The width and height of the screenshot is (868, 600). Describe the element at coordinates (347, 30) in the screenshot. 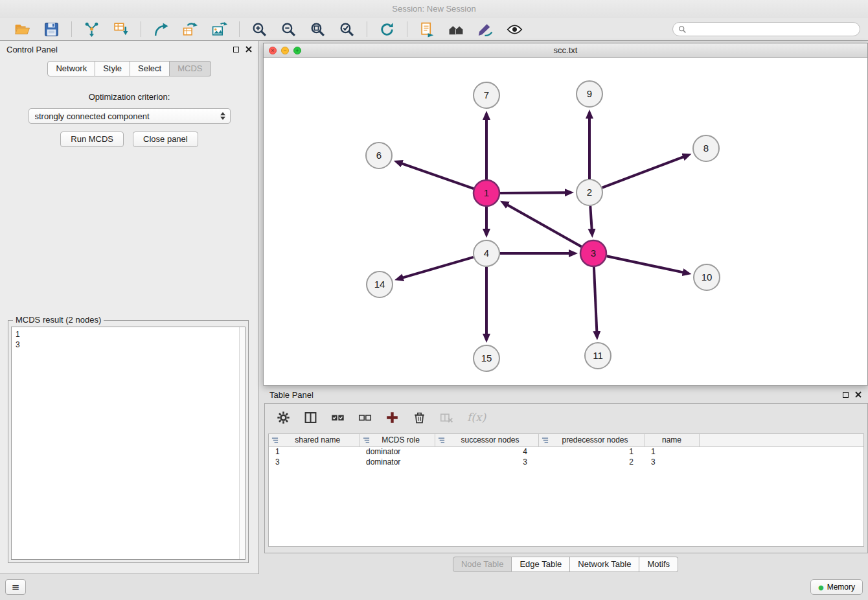

I see `zoom-selected-icon` at that location.